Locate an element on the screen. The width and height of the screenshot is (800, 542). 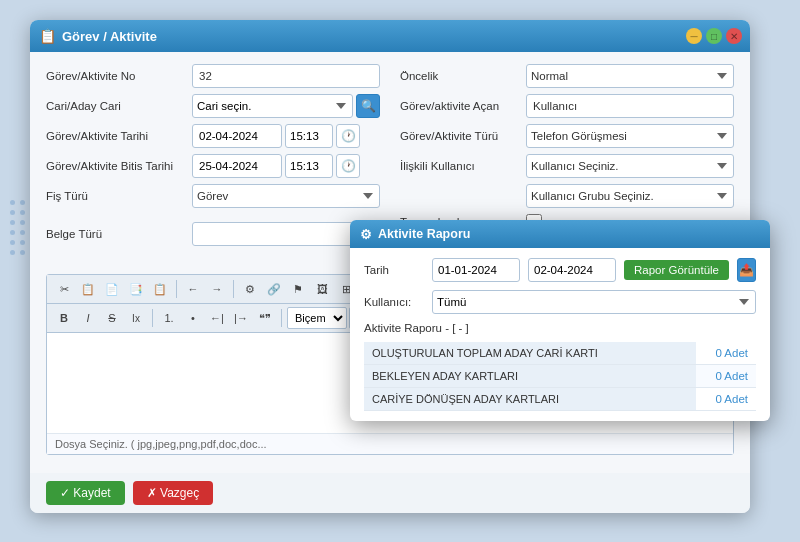
task-no-label: Görev/Aktivite No is located at coordinates (116, 76).